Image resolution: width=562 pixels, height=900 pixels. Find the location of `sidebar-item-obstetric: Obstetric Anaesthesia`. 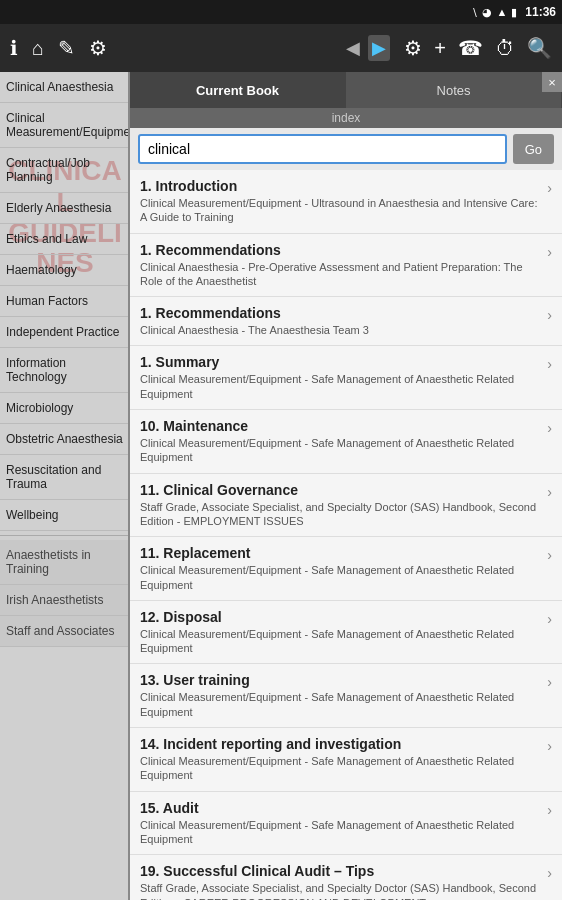

sidebar-item-obstetric: Obstetric Anaesthesia is located at coordinates (65, 440).